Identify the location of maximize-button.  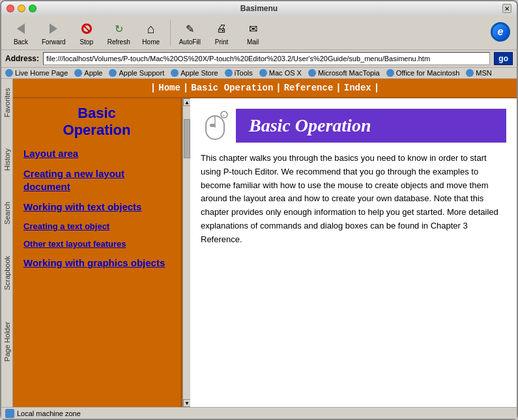
(33, 8).